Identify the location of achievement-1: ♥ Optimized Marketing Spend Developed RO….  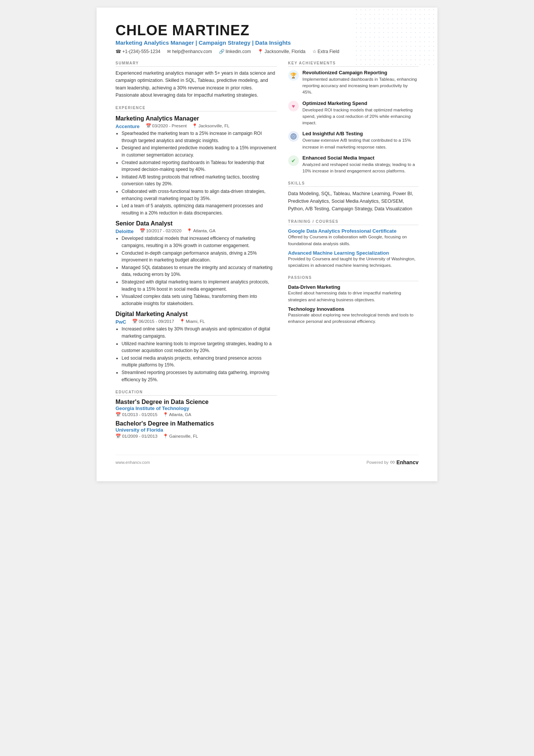
(353, 114).